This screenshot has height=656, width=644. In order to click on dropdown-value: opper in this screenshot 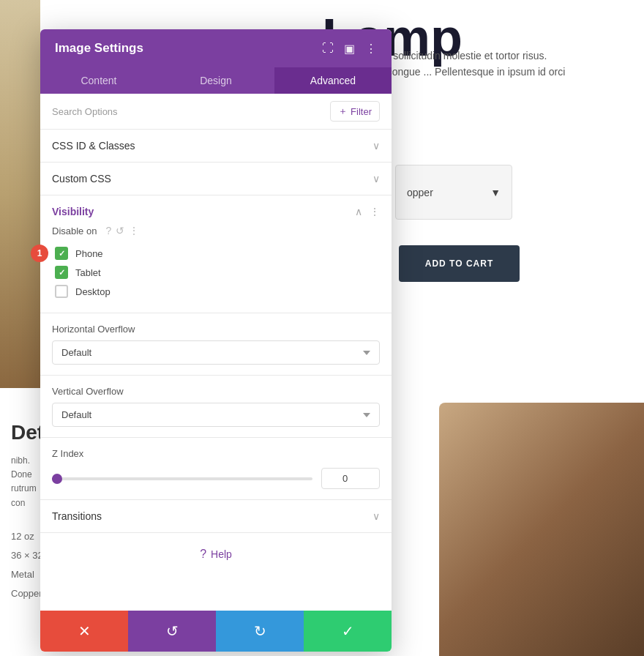, I will do `click(420, 193)`.